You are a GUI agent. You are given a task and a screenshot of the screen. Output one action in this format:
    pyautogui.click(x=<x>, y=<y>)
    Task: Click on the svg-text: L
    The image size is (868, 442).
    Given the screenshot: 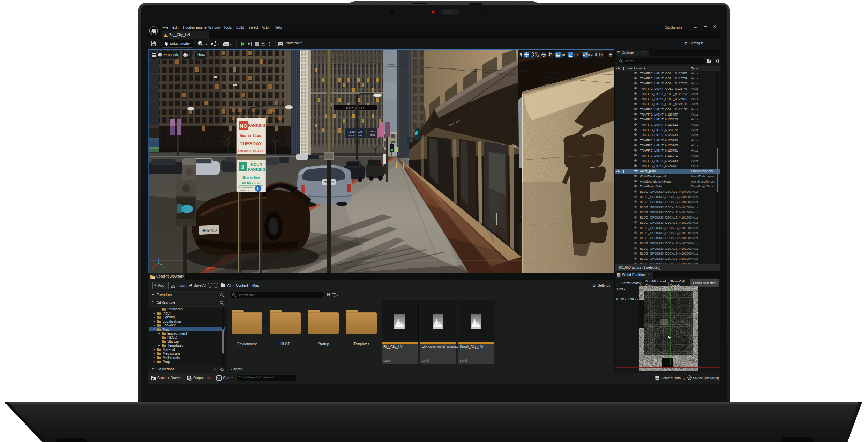 What is the action you would take?
    pyautogui.click(x=258, y=189)
    